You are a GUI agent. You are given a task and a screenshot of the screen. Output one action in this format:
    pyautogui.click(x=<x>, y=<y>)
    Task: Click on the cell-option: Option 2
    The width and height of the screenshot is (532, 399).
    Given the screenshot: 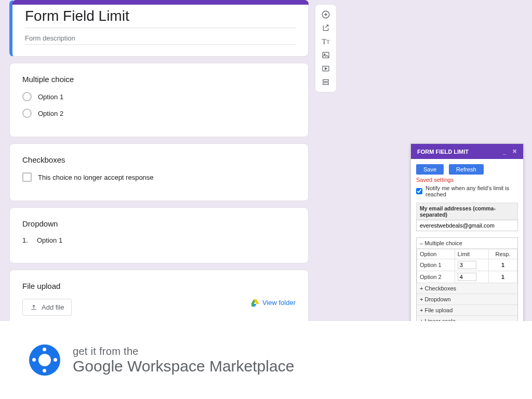 What is the action you would take?
    pyautogui.click(x=436, y=277)
    